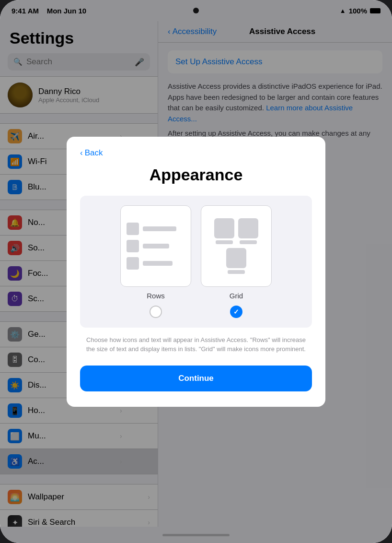 This screenshot has height=543, width=392. What do you see at coordinates (156, 262) in the screenshot?
I see `rows-option: Rows` at bounding box center [156, 262].